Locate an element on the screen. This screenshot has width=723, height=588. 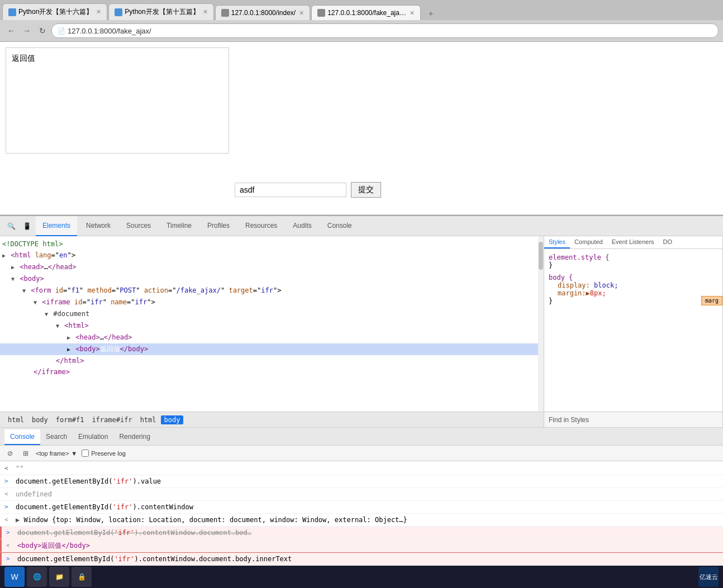
taskbar-item-cloud: 亿速云 is located at coordinates (708, 577).